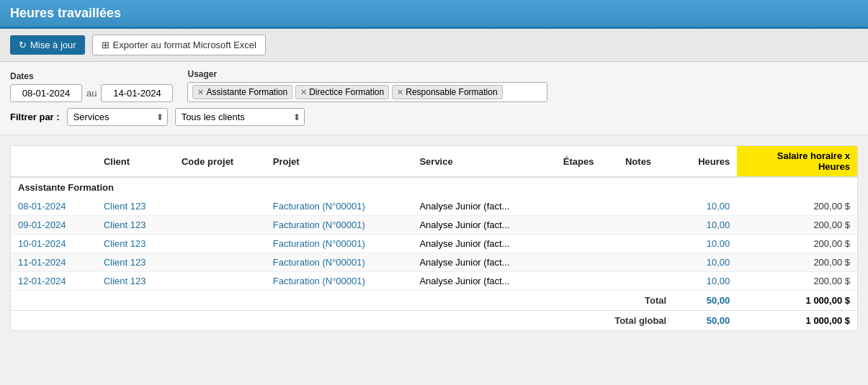 Image resolution: width=868 pixels, height=385 pixels. Describe the element at coordinates (434, 301) in the screenshot. I see `total-row: Total 50,00 1 000,00 $` at that location.